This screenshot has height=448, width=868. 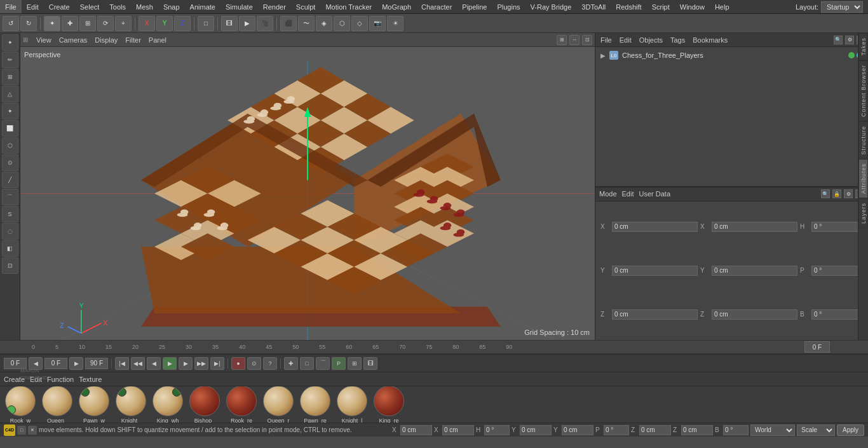 I want to click on mat-create-btn: Create, so click(x=14, y=379).